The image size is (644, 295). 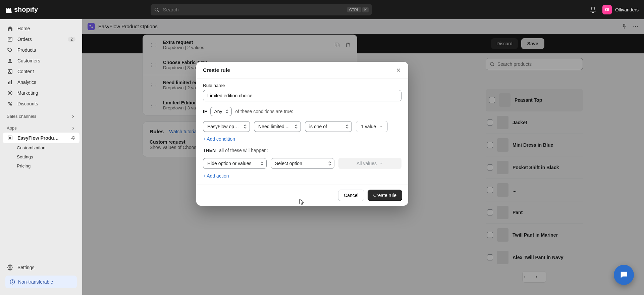 I want to click on section-text: Sales channels, so click(x=21, y=116).